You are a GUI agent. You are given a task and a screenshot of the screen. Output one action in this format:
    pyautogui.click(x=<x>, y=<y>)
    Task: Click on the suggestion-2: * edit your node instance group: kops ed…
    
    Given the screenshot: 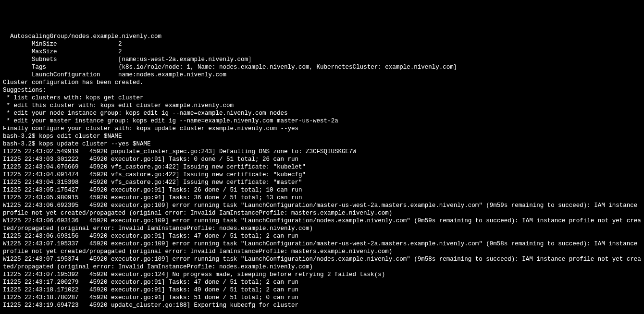 What is the action you would take?
    pyautogui.click(x=322, y=113)
    